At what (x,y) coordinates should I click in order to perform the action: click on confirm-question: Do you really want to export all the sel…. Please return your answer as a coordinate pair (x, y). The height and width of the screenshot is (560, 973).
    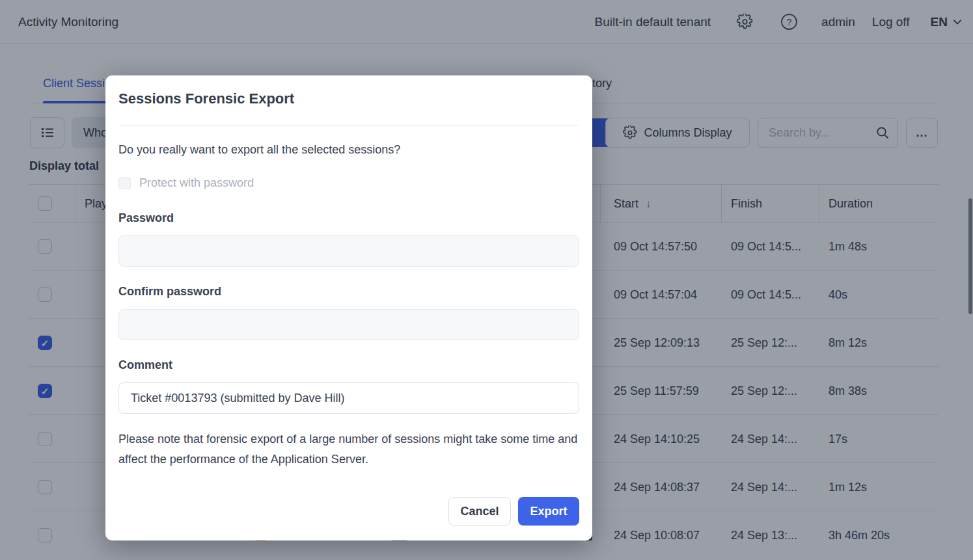
    Looking at the image, I should click on (259, 150).